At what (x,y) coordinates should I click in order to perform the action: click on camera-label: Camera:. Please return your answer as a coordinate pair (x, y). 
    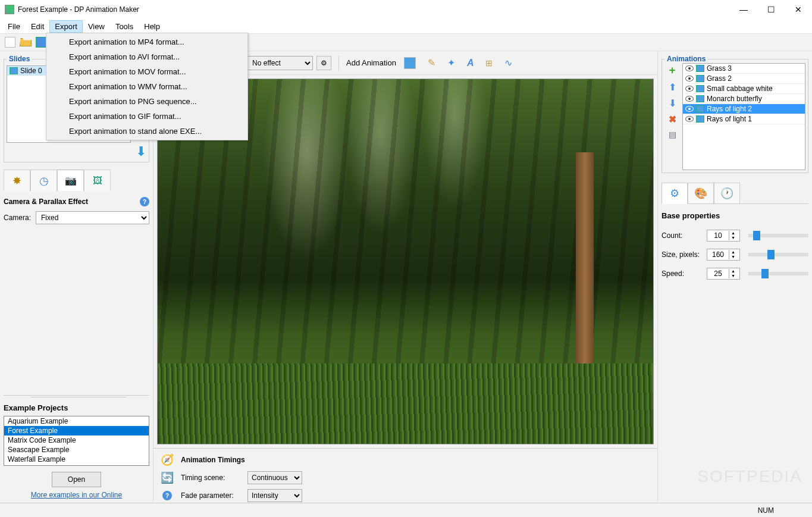
    Looking at the image, I should click on (17, 218).